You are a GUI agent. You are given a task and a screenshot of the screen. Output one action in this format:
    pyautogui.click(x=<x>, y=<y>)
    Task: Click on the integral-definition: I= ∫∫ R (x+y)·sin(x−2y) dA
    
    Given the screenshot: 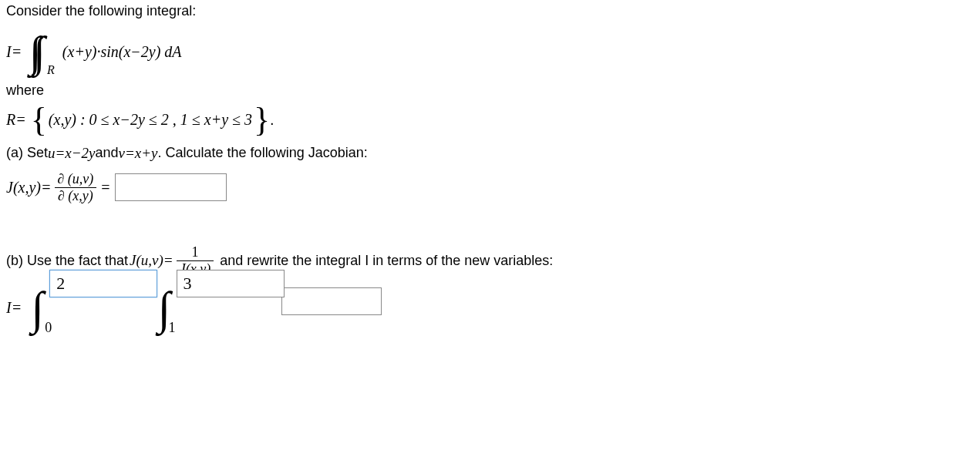 What is the action you would take?
    pyautogui.click(x=94, y=52)
    